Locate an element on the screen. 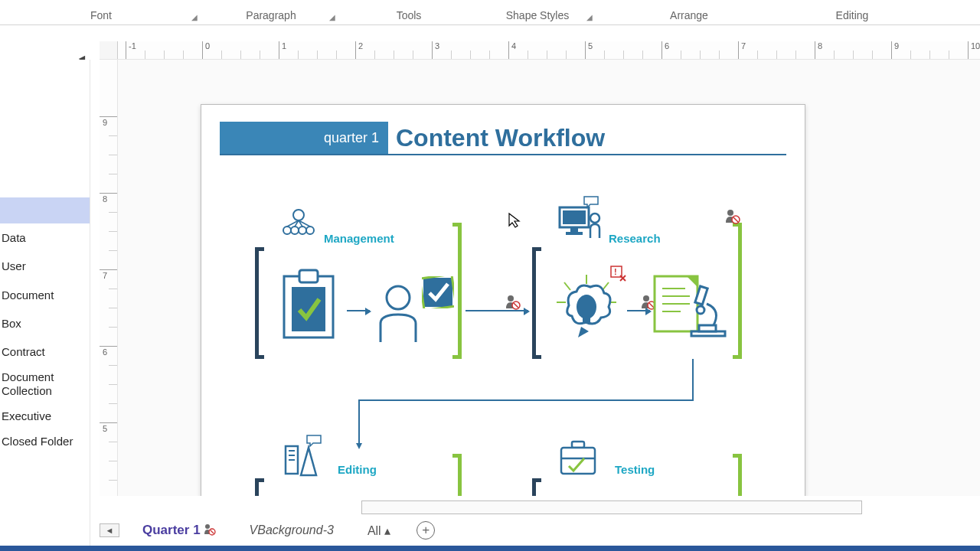 The width and height of the screenshot is (980, 551). sheet-tab-quarter-1: Quarter 1 is located at coordinates (179, 530).